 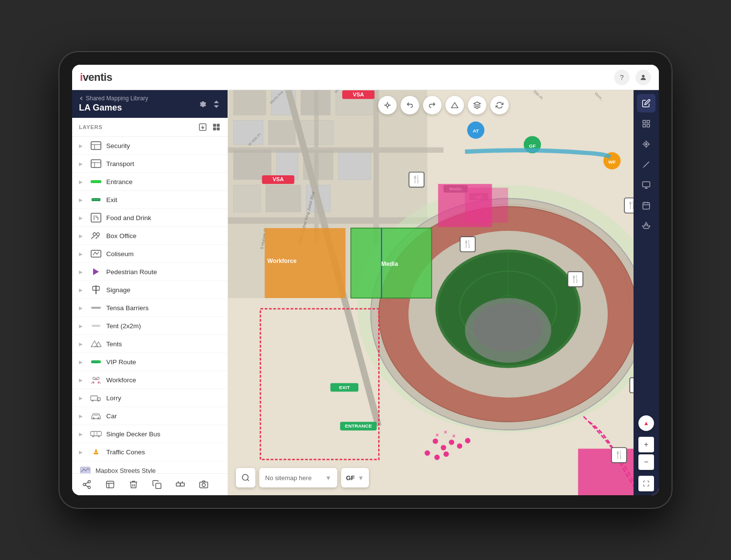 I want to click on sitemap-dropdown-icon: ▼, so click(x=328, y=478).